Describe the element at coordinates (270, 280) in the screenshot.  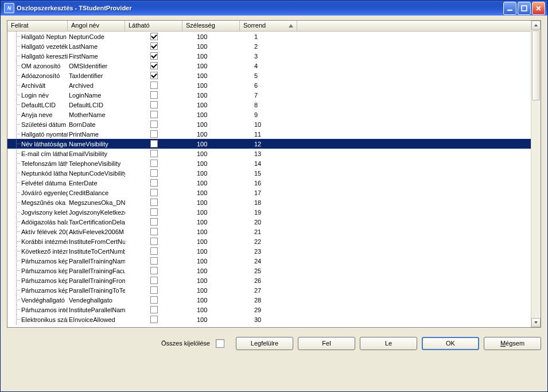
I see `table-row: Párhuzamos kép:ParallelTrainingFrom10026` at that location.